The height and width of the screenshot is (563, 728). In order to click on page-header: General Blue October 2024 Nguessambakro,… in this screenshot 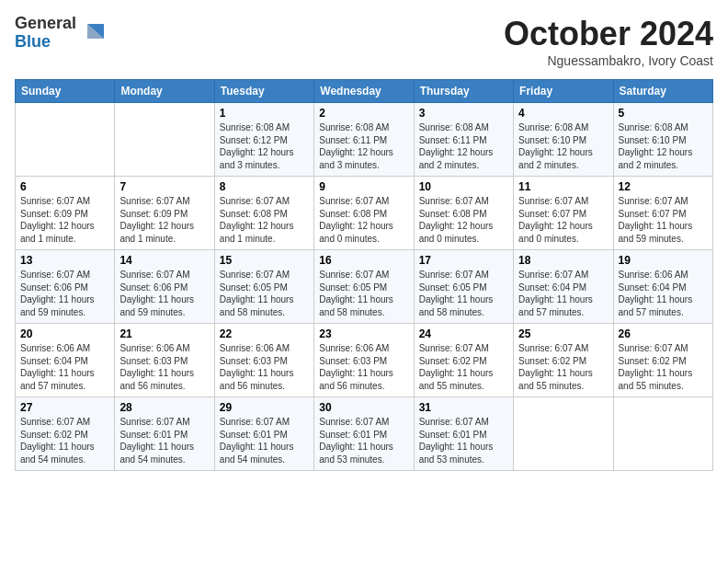, I will do `click(364, 41)`.